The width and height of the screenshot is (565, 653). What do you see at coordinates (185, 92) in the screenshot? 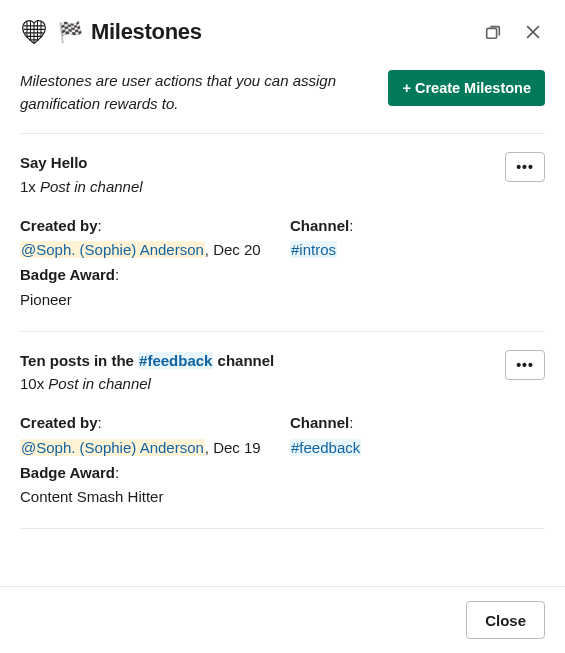
I see `intro-text: Milestones are user actions that you can…` at bounding box center [185, 92].